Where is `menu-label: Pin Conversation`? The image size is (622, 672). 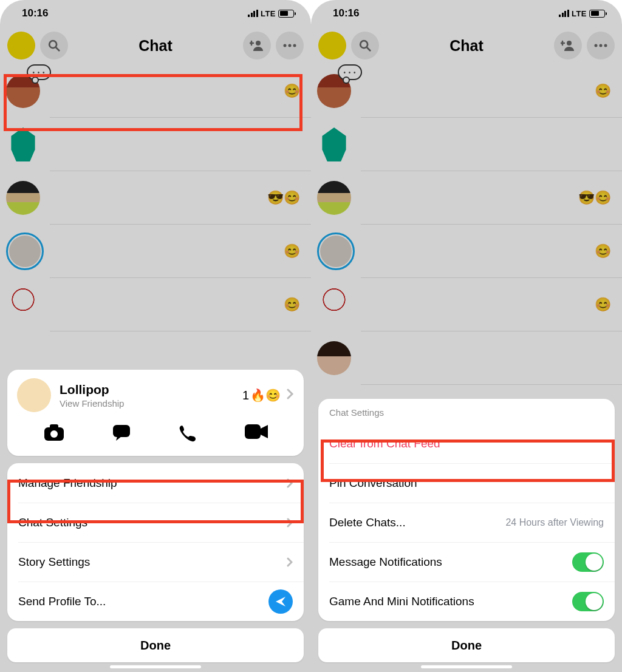
menu-label: Pin Conversation is located at coordinates (373, 483).